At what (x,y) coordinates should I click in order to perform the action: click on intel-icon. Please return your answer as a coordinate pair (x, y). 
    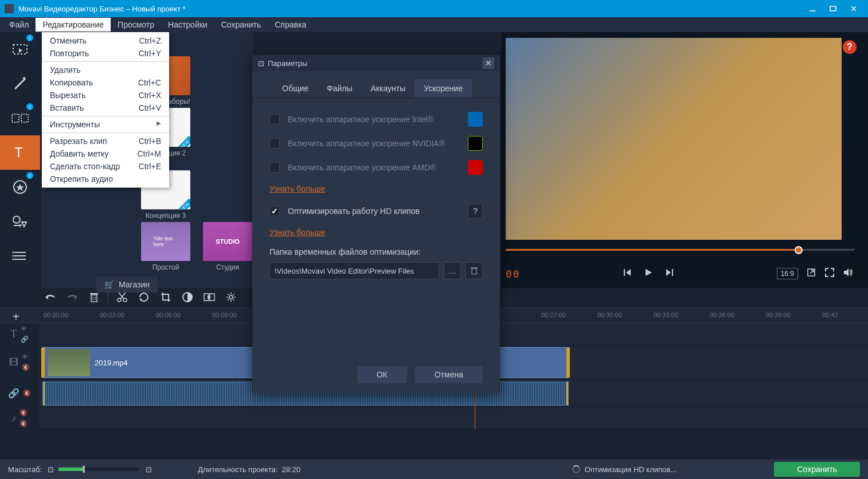
    Looking at the image, I should click on (475, 119).